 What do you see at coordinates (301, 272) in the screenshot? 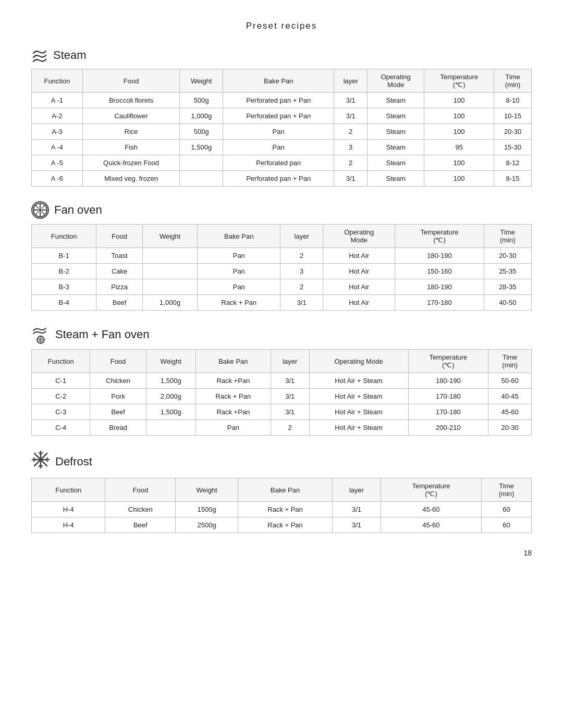
I see `table-cell: 3` at bounding box center [301, 272].